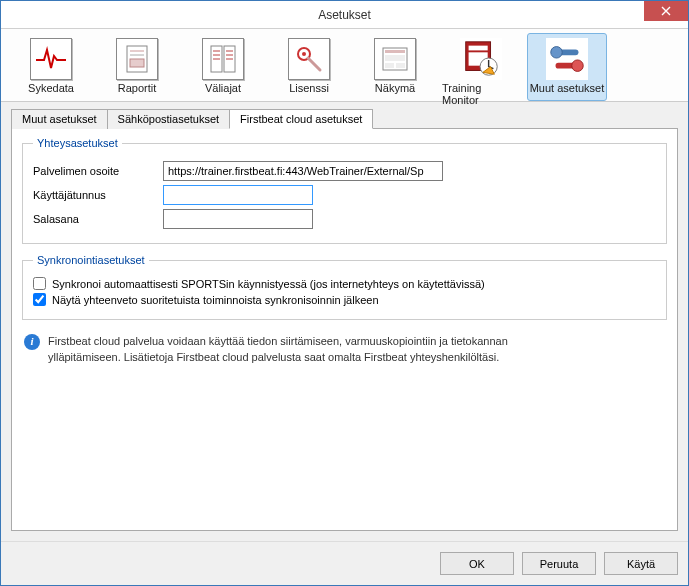  Describe the element at coordinates (40, 300) in the screenshot. I see `checkbox-nayta-yhteenveto` at that location.